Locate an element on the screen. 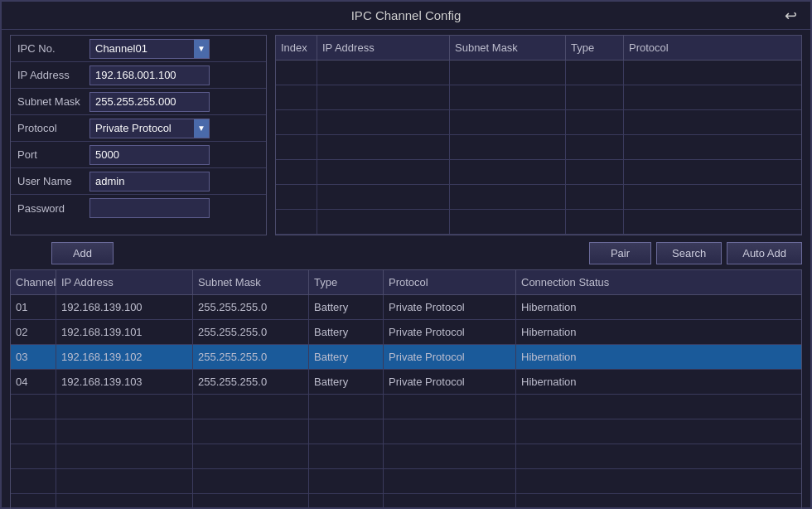 This screenshot has height=509, width=812. ipc-no-arrow: ▼ is located at coordinates (201, 49).